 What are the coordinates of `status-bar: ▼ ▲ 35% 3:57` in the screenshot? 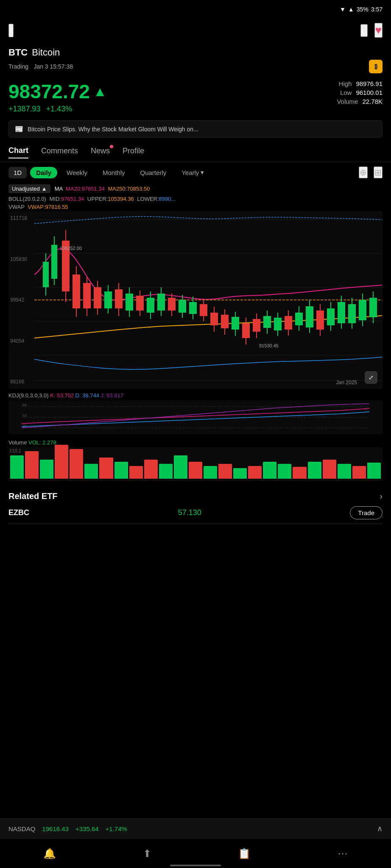 It's located at (196, 9).